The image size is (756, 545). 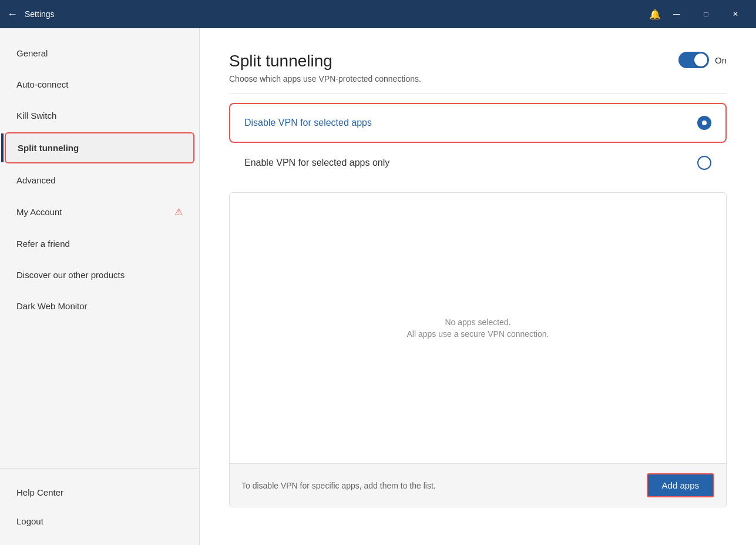 What do you see at coordinates (478, 334) in the screenshot?
I see `empty-state-line2: All apps use a secure VPN connection.` at bounding box center [478, 334].